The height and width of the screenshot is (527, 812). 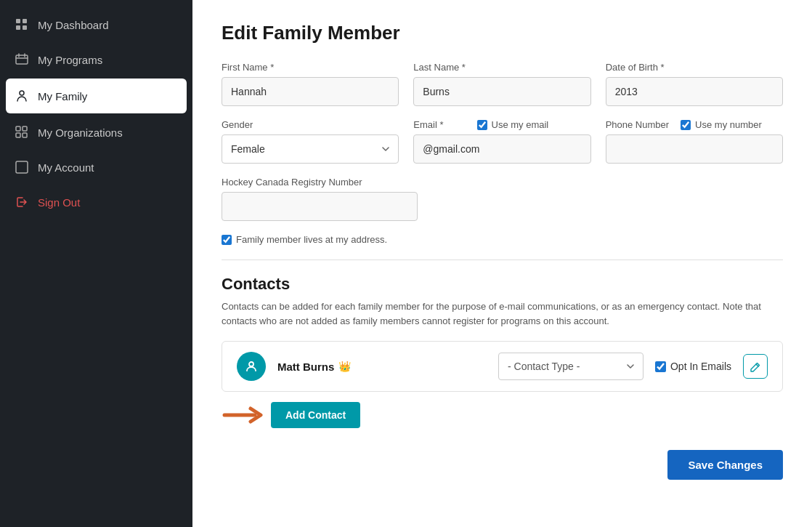 I want to click on account-icon, so click(x=22, y=167).